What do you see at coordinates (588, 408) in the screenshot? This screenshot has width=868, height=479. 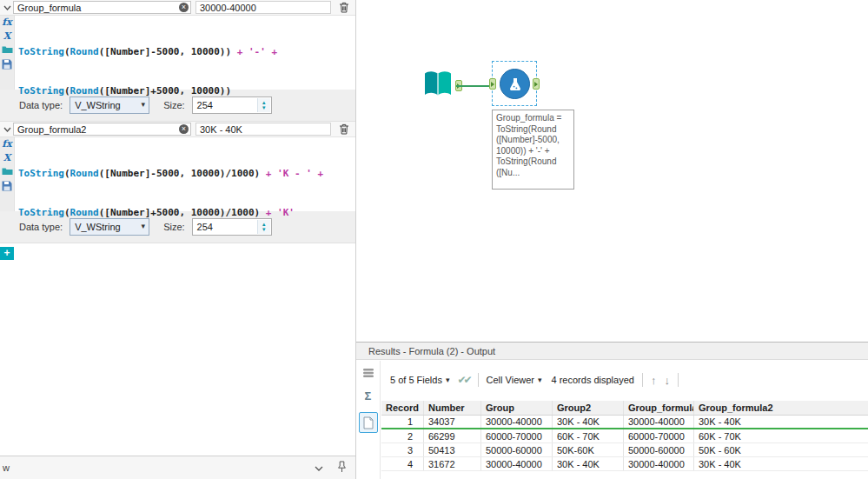 I see `column-header-group2: Group2` at bounding box center [588, 408].